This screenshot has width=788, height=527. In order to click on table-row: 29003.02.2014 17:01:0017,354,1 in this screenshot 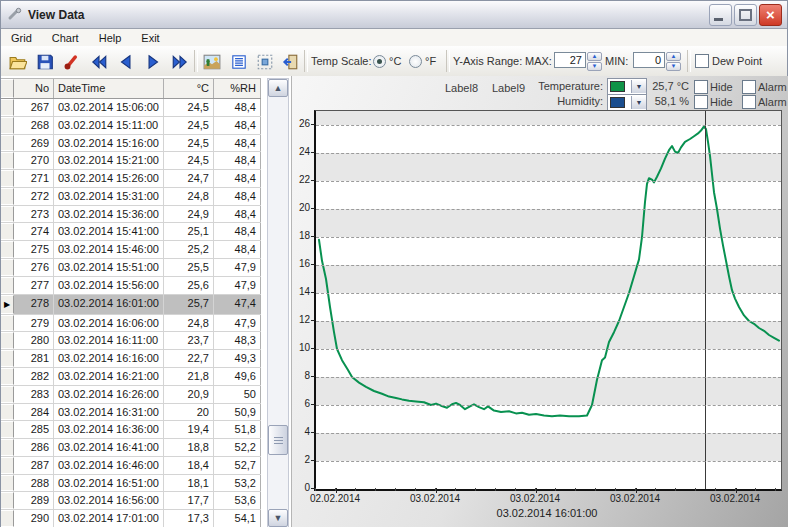, I will do `click(131, 518)`.